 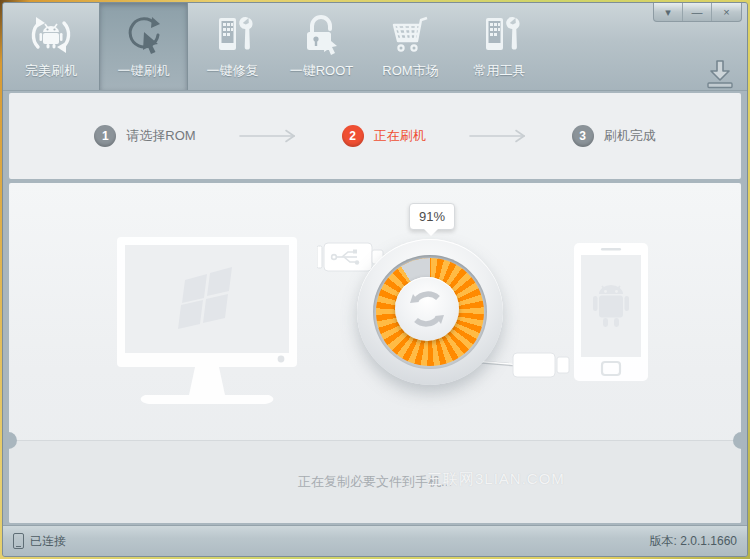 What do you see at coordinates (51, 35) in the screenshot?
I see `android-logo-icon` at bounding box center [51, 35].